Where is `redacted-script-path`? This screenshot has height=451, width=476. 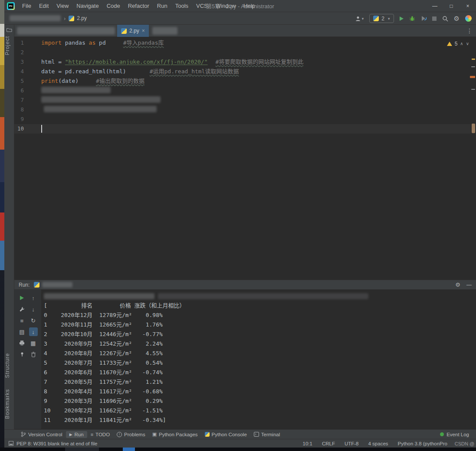 redacted-script-path is located at coordinates (263, 296).